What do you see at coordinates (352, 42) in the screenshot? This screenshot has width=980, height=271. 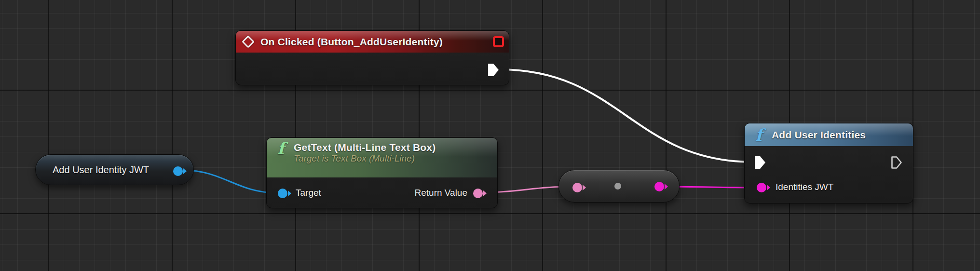 I see `event-node-title: On Clicked (Button_AddUserIdentity)` at bounding box center [352, 42].